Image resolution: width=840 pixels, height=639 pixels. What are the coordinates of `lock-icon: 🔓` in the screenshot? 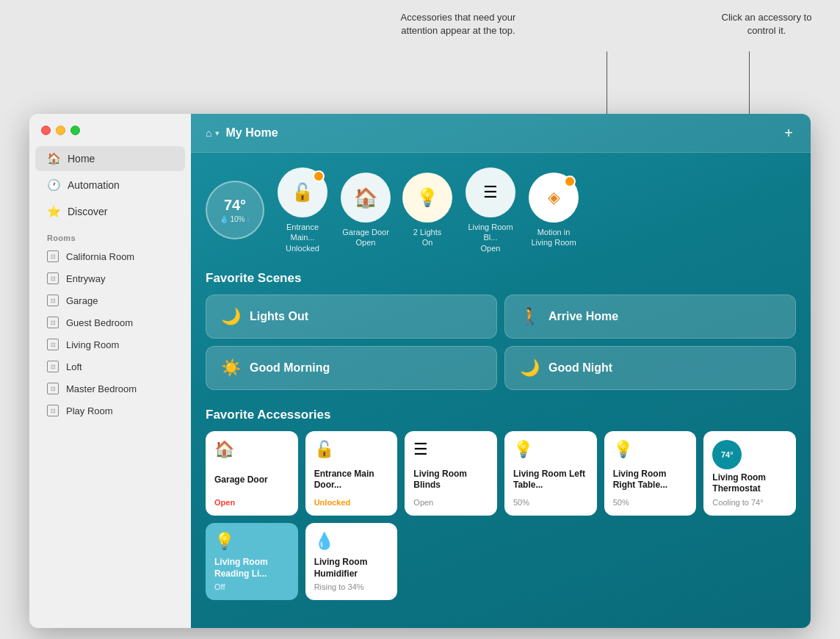 It's located at (303, 192).